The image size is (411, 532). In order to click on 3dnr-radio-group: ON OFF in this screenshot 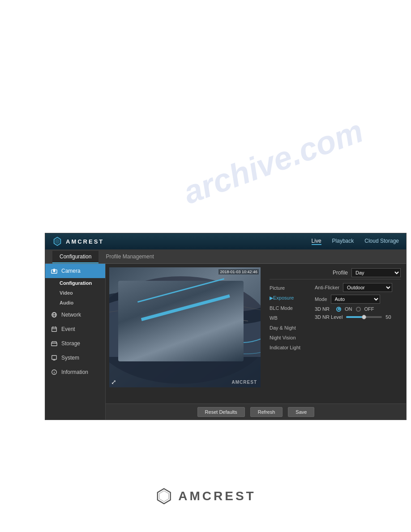, I will do `click(355, 309)`.